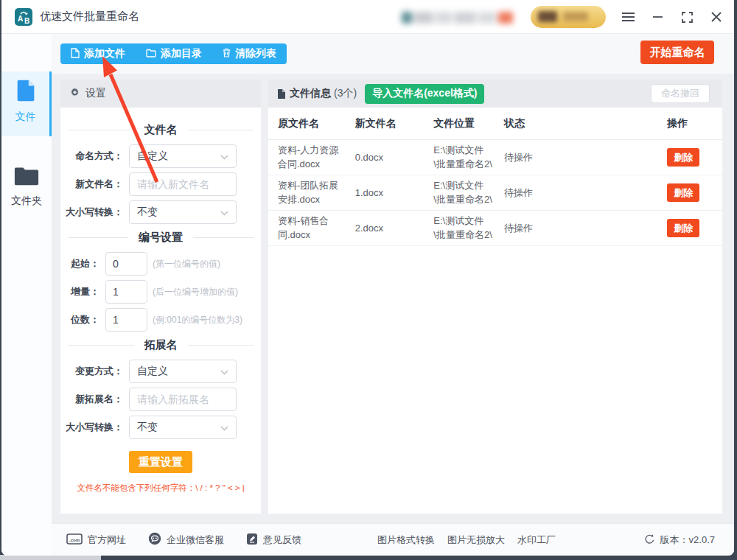  I want to click on wechat-service-link: 企业微信客服, so click(186, 539).